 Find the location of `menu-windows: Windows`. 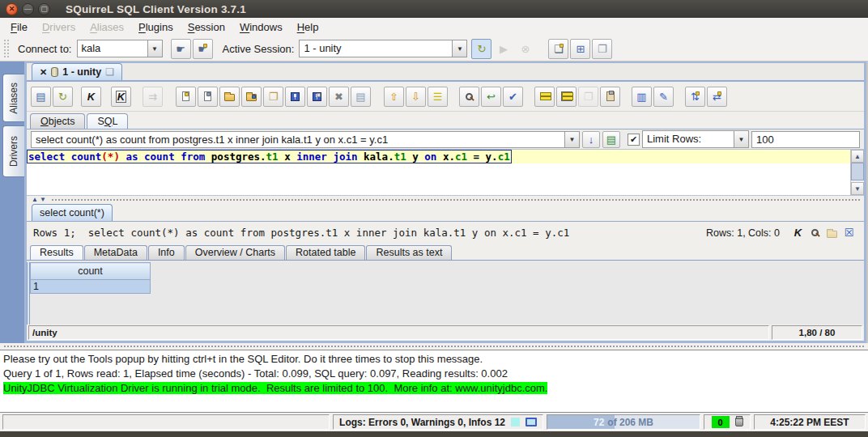

menu-windows: Windows is located at coordinates (261, 28).